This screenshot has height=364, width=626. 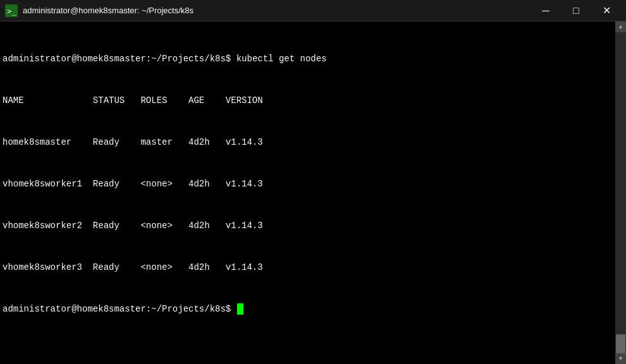 I want to click on window-controls: ─ □ ✕, so click(x=576, y=11).